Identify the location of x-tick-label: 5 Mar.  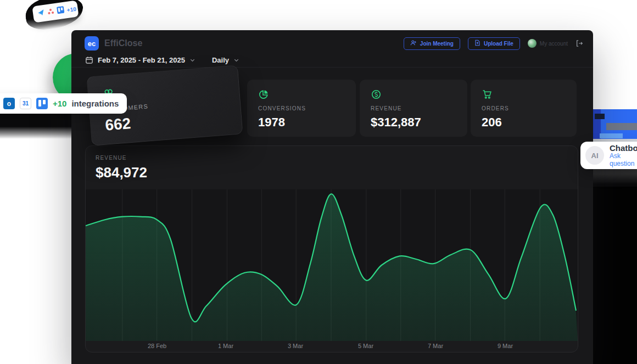
(366, 346).